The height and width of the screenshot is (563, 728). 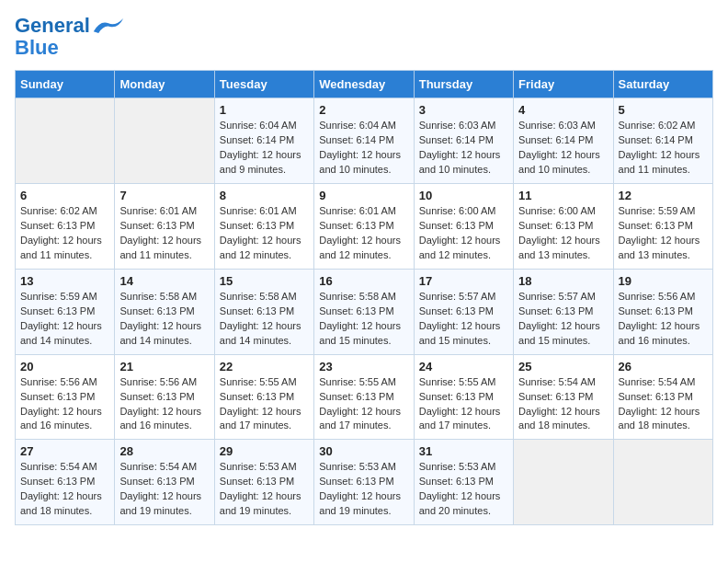 What do you see at coordinates (663, 397) in the screenshot?
I see `calendar-cell: 26Sunrise: 5:54 AM Sunset: 6:13 PM Dayli…` at bounding box center [663, 397].